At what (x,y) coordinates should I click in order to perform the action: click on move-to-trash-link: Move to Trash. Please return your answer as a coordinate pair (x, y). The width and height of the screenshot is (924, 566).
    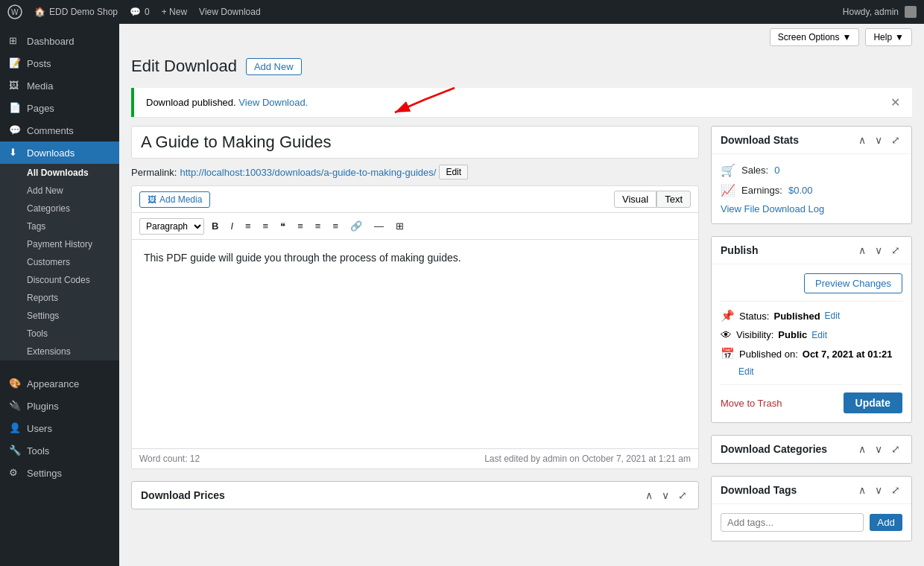
    Looking at the image, I should click on (751, 404).